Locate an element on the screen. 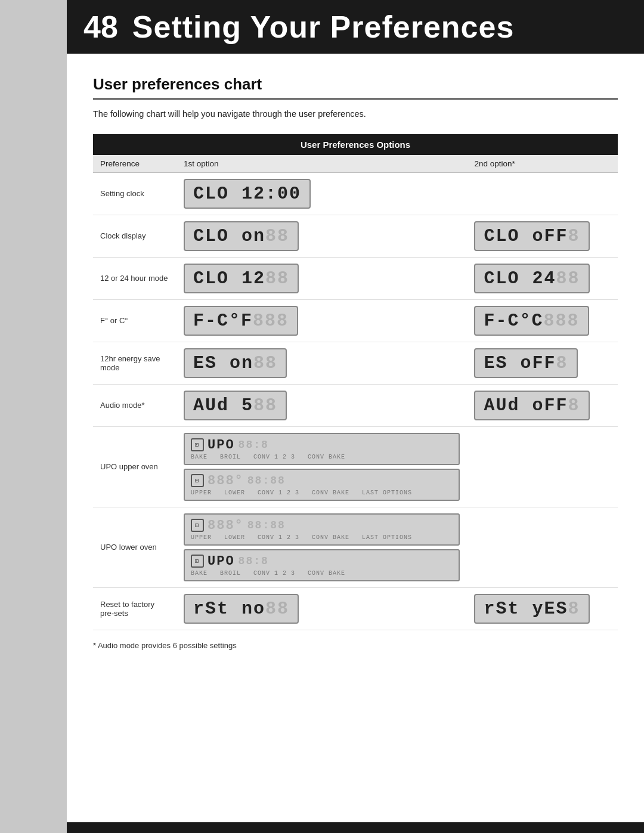 The width and height of the screenshot is (644, 833). upo-display-3: ⊟ 888° 88:88 UPPER LOWER CONV 1 2 3 CONV… is located at coordinates (322, 529).